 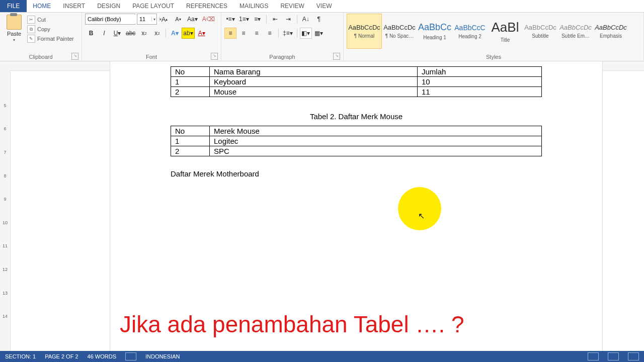 What do you see at coordinates (356, 72) in the screenshot?
I see `table-row: No Nama Barang Jumlah` at bounding box center [356, 72].